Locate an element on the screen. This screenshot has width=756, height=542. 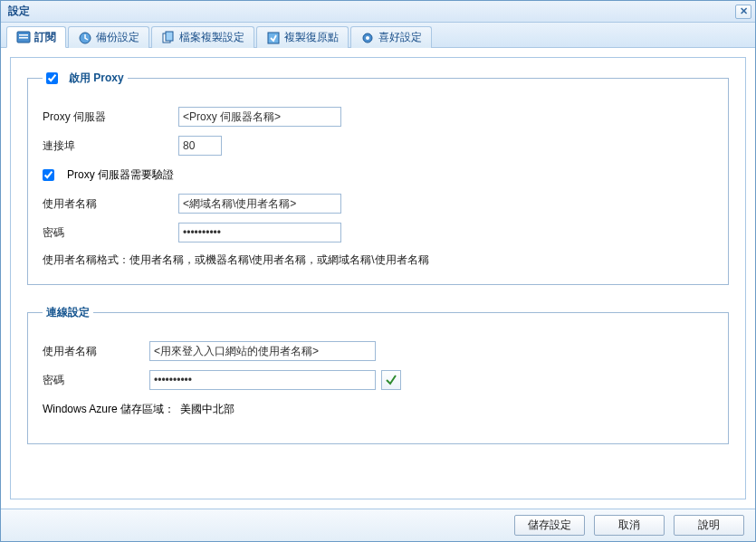
tab-copy-recovery-point: 複製復原點 is located at coordinates (302, 37).